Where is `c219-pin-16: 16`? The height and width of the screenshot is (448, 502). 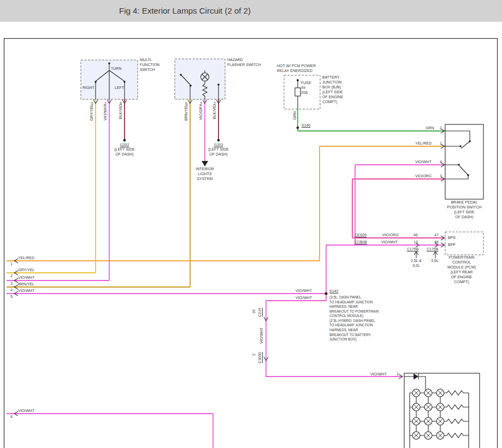
c219-pin-16: 16 is located at coordinates (255, 312).